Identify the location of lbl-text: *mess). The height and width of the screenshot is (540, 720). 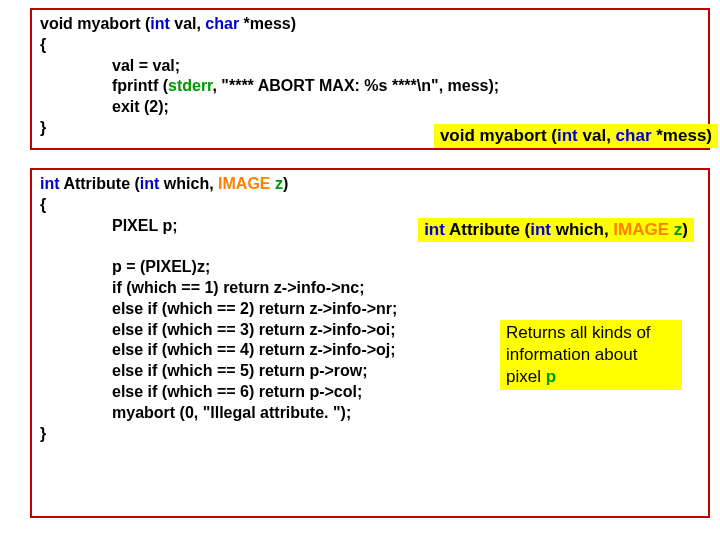
(682, 136).